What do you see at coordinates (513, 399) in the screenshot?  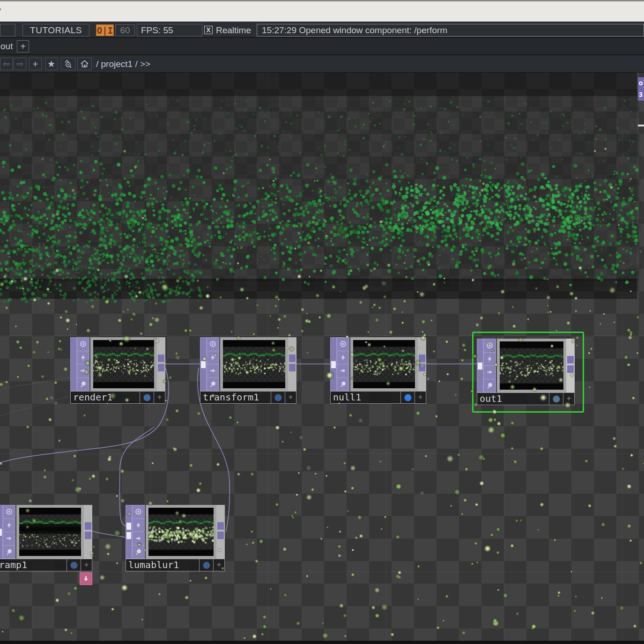 I see `node-name: out1` at bounding box center [513, 399].